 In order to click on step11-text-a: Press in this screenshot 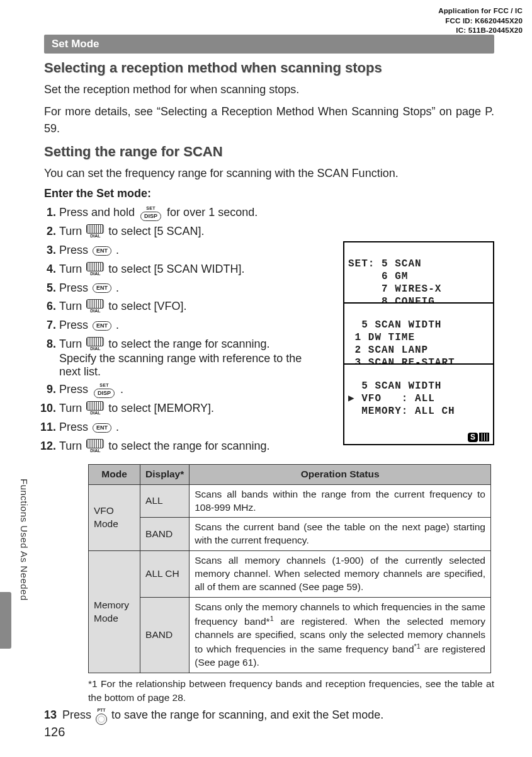, I will do `click(76, 427)`.